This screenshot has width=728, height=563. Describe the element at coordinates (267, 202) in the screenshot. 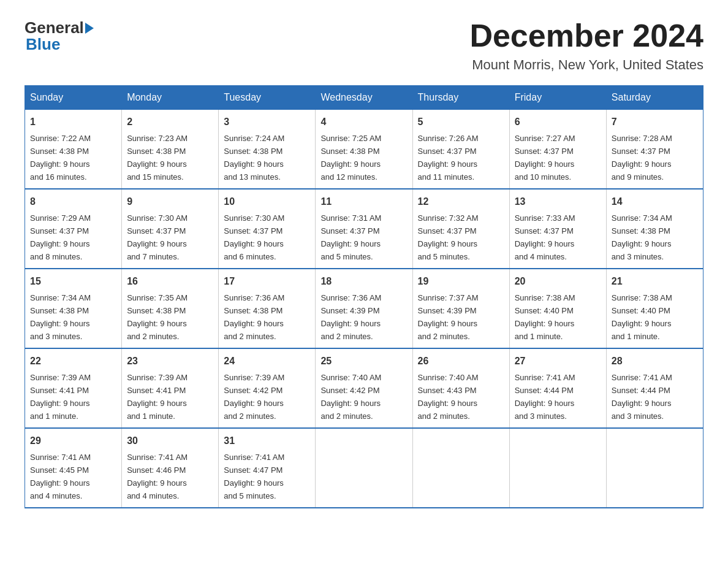

I see `day-number: 10` at that location.